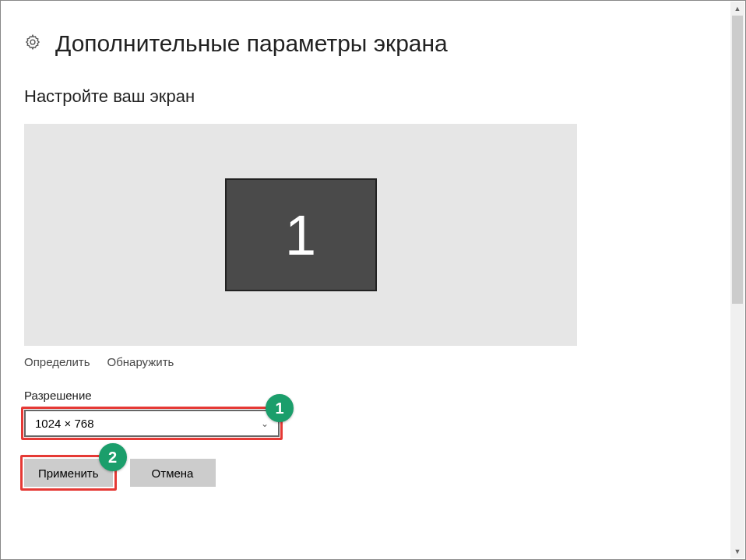  What do you see at coordinates (58, 361) in the screenshot?
I see `identify-link: Определить` at bounding box center [58, 361].